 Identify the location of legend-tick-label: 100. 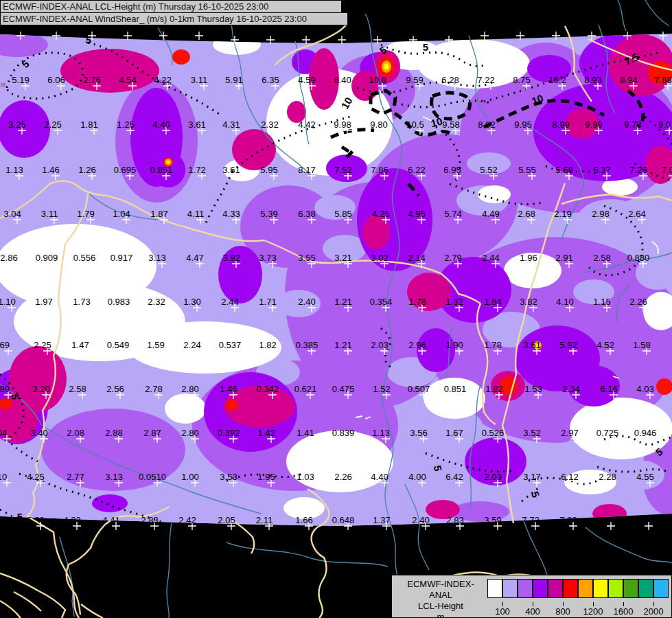
(502, 611).